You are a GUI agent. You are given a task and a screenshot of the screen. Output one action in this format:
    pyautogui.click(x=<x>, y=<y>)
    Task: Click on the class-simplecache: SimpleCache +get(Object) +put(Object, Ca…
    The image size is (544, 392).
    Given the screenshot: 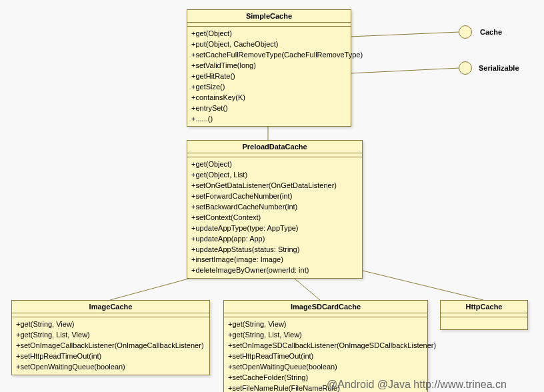 What is the action you would take?
    pyautogui.click(x=269, y=68)
    